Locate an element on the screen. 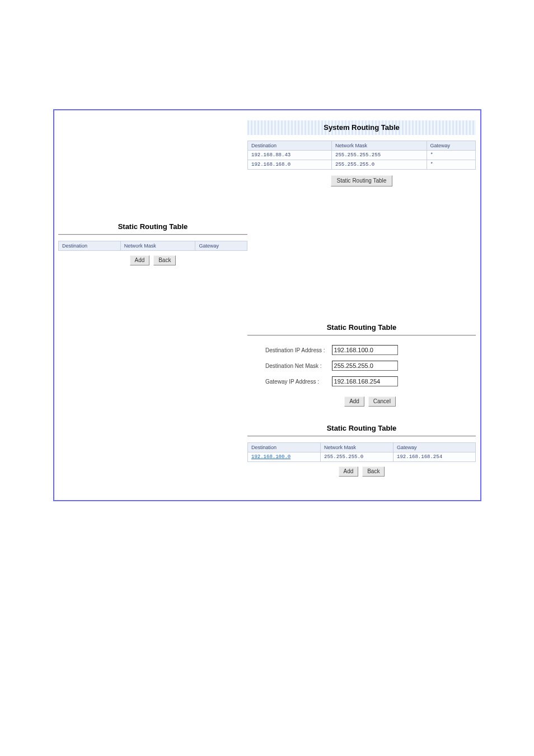 The width and height of the screenshot is (534, 756). cell-mask: 255.255.255.255 is located at coordinates (380, 156).